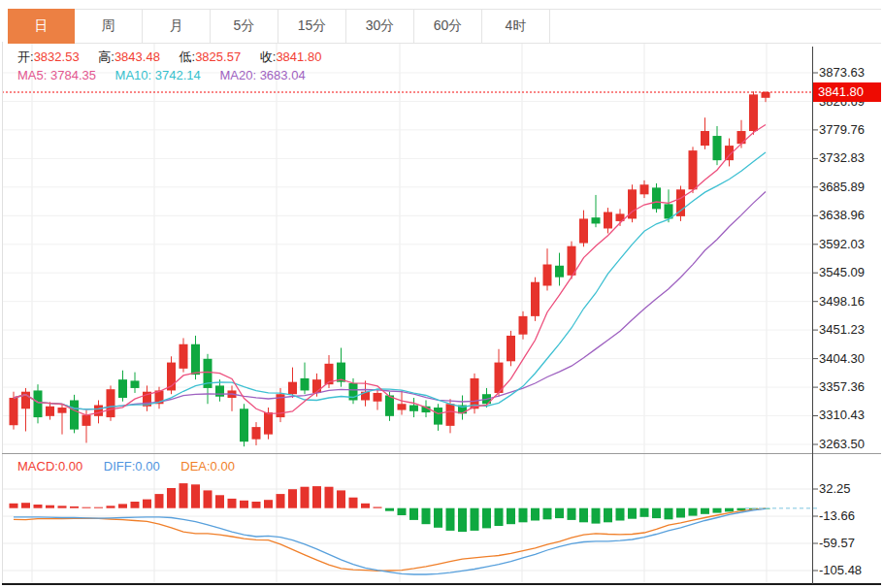 This screenshot has width=883, height=588. Describe the element at coordinates (850, 301) in the screenshot. I see `price-tick: 3498.16` at that location.